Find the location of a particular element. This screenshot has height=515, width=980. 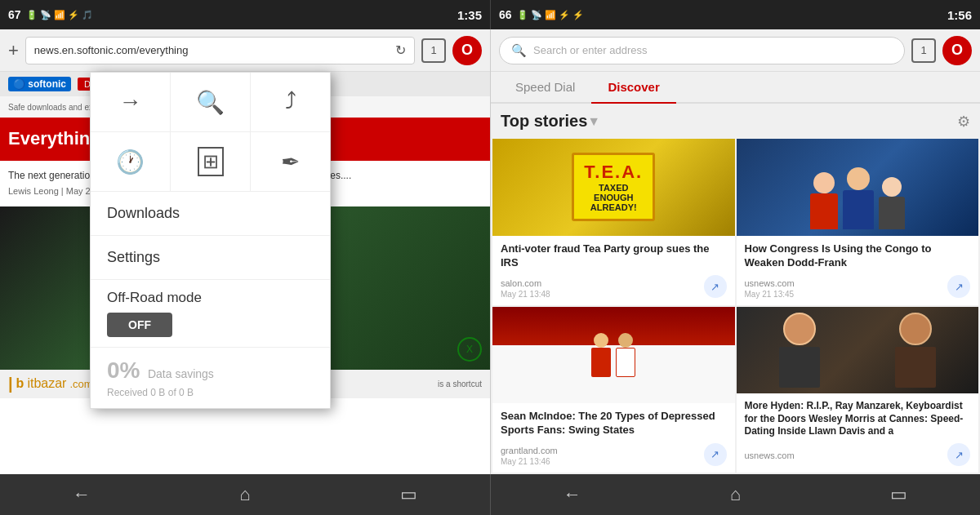

news-card-body-hyden: More Hyden: R.I.P., Ray Manzarek, Keyboa… is located at coordinates (858, 433).